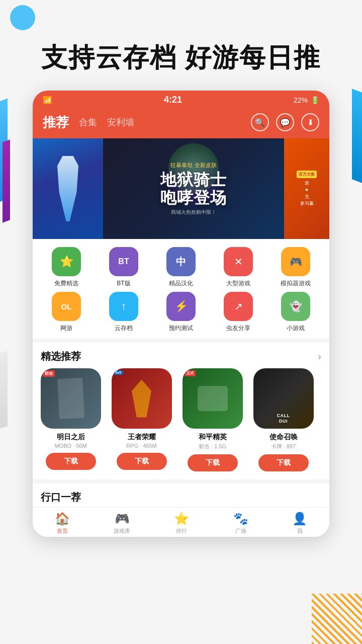  Describe the element at coordinates (181, 328) in the screenshot. I see `cat-label-preorder: 预约测试` at that location.